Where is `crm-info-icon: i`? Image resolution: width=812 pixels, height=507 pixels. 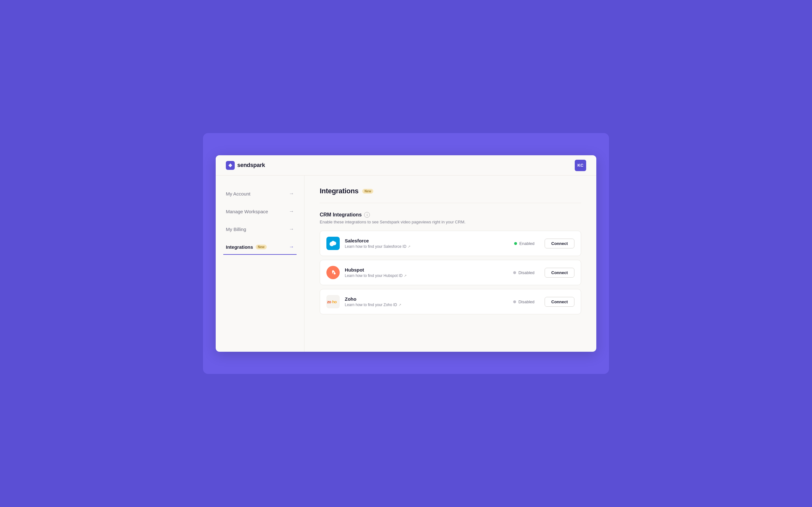
crm-info-icon: i is located at coordinates (367, 215).